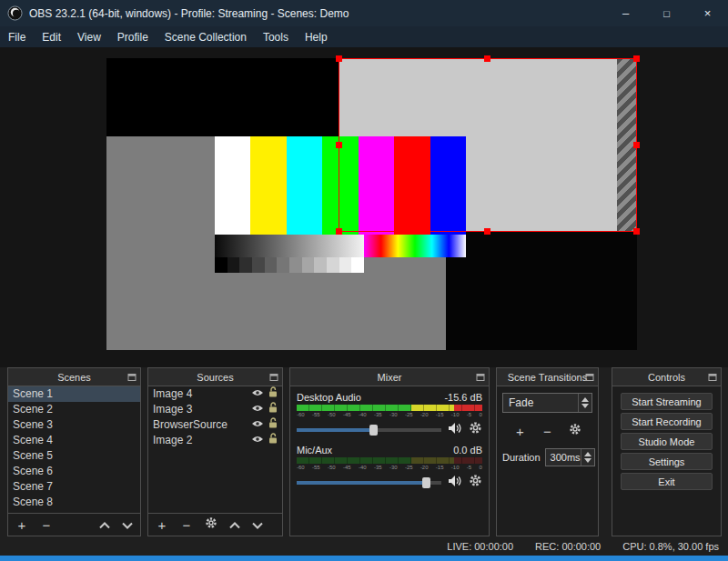  Describe the element at coordinates (132, 377) in the screenshot. I see `scenes-float-icon` at that location.